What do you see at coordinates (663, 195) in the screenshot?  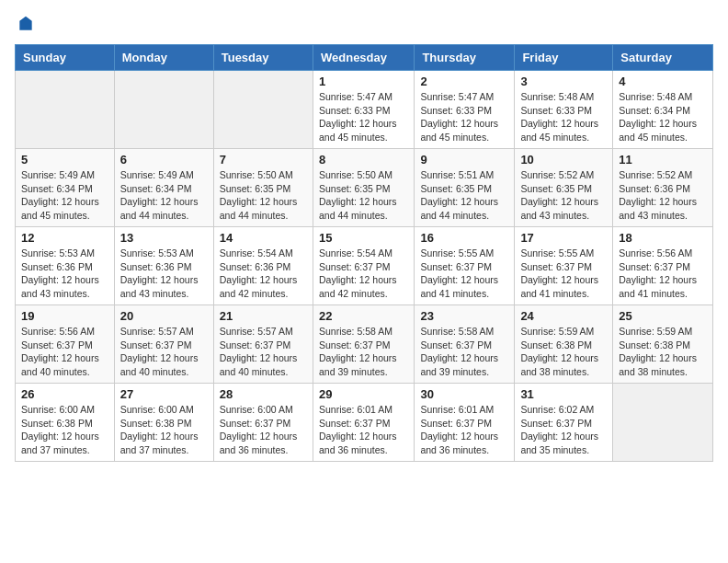 I see `day-info: Sunrise: 5:52 AM Sunset: 6:36 PM Dayligh…` at bounding box center [663, 195].